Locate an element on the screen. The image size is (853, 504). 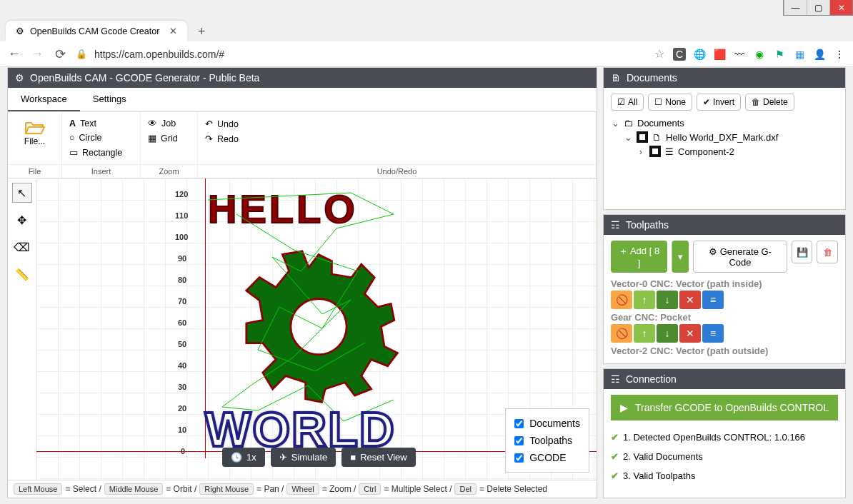
tool-select: ↖ is located at coordinates (22, 193).